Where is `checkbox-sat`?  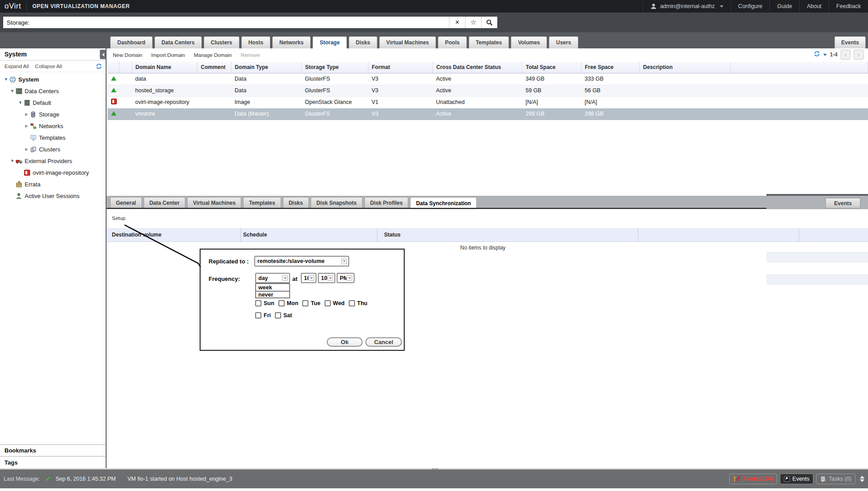 checkbox-sat is located at coordinates (278, 315).